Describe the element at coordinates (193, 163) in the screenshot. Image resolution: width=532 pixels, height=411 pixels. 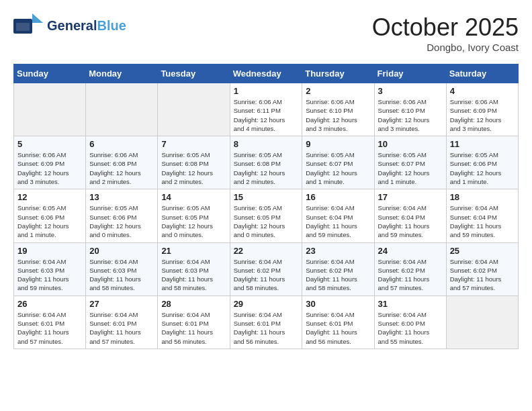
I see `calendar-cell: 7Sunrise: 6:05 AM Sunset: 6:08 PM Daylig…` at that location.